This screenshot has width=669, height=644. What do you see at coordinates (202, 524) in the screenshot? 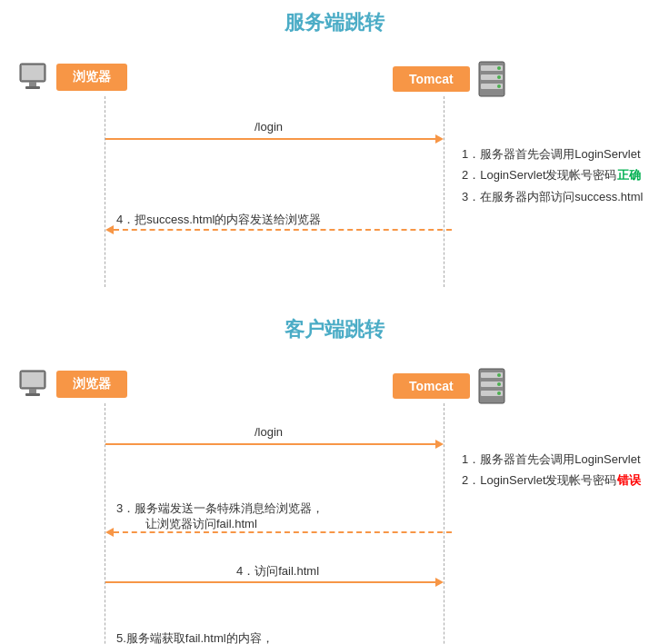
I see `arrow2-sub-2: 让浏览器访问fail.html` at bounding box center [202, 524].